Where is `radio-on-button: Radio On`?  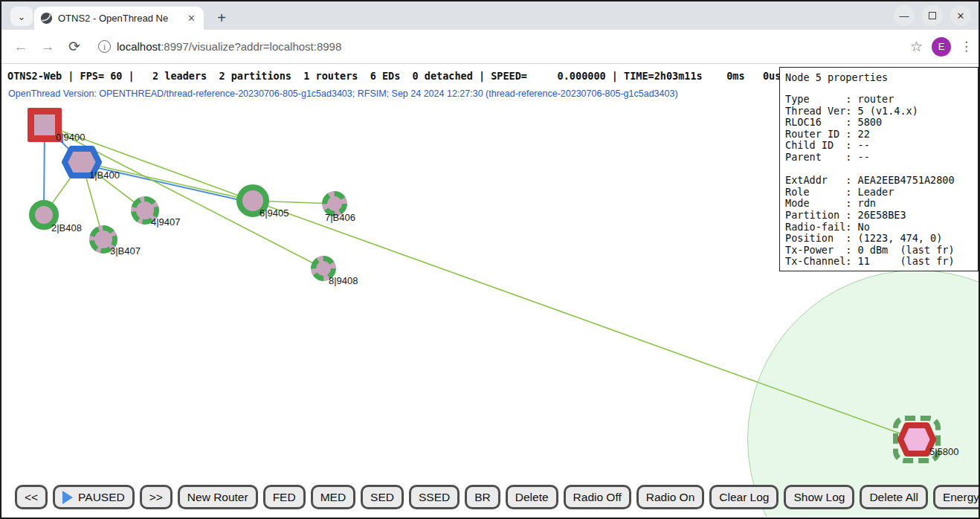
radio-on-button: Radio On is located at coordinates (671, 497).